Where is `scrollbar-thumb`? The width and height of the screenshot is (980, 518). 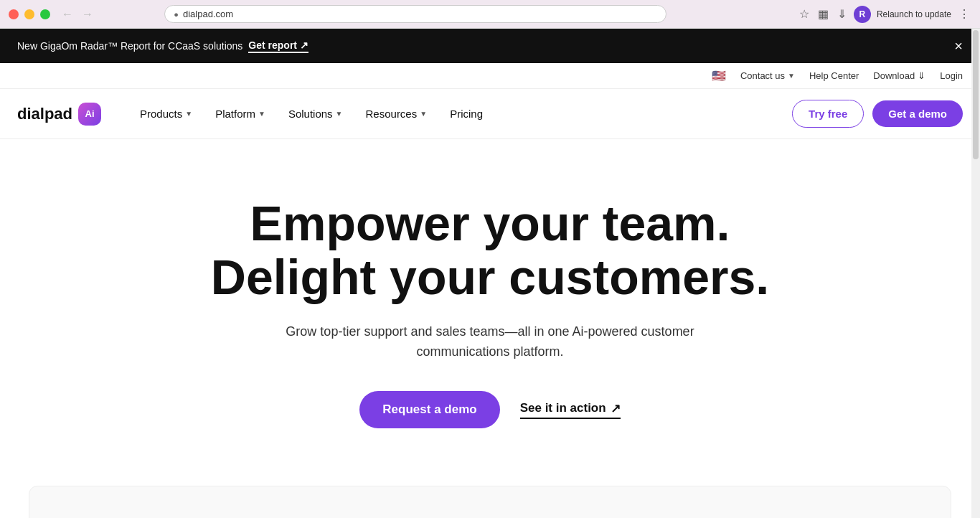 scrollbar-thumb is located at coordinates (976, 95).